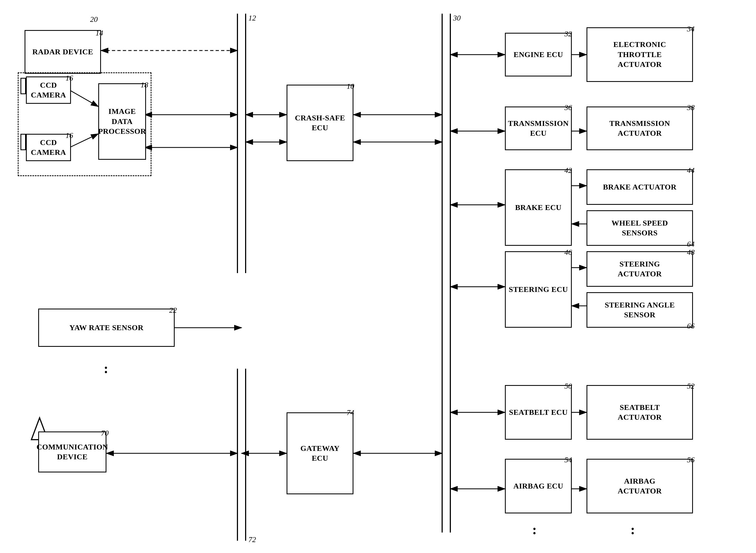 The height and width of the screenshot is (553, 756). What do you see at coordinates (691, 326) in the screenshot?
I see `ref-66: 66` at bounding box center [691, 326].